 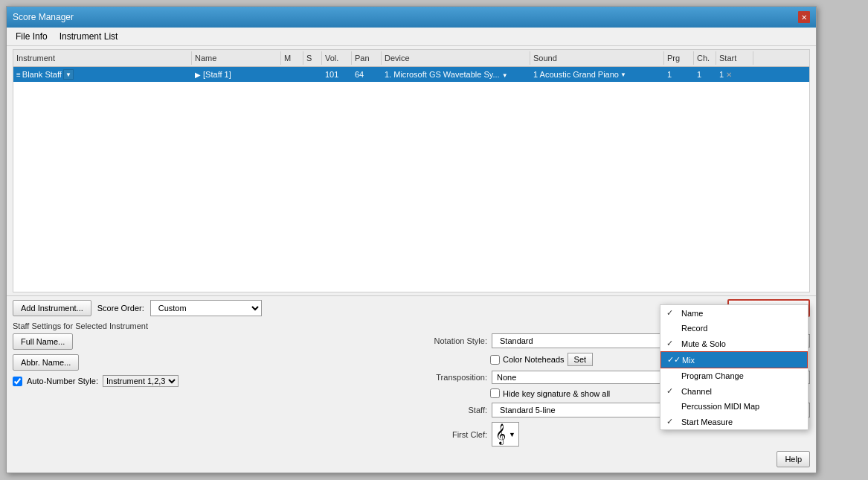 What do you see at coordinates (576, 74) in the screenshot?
I see `sound-value: 1 Acoustic Grand Piano` at bounding box center [576, 74].